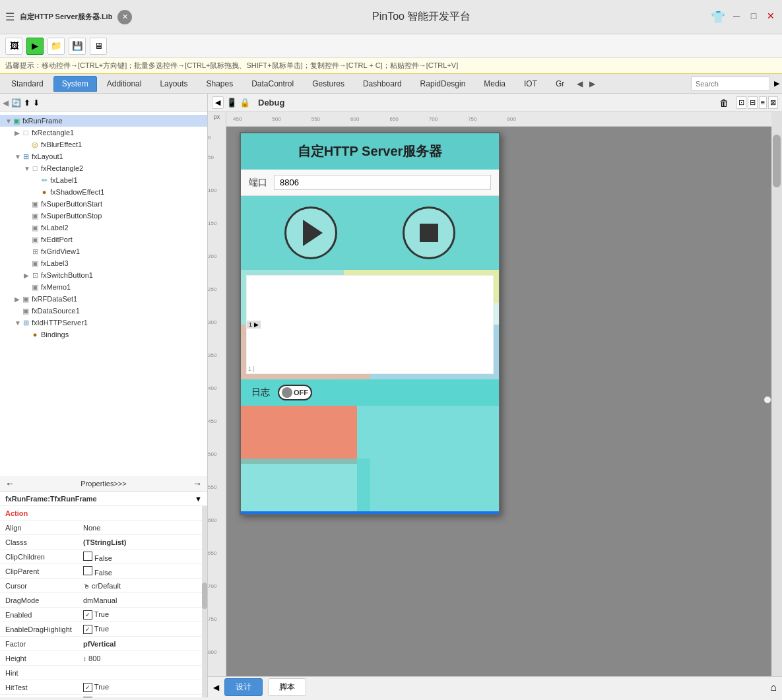  I want to click on tab-layouts: Layouts, so click(174, 84).